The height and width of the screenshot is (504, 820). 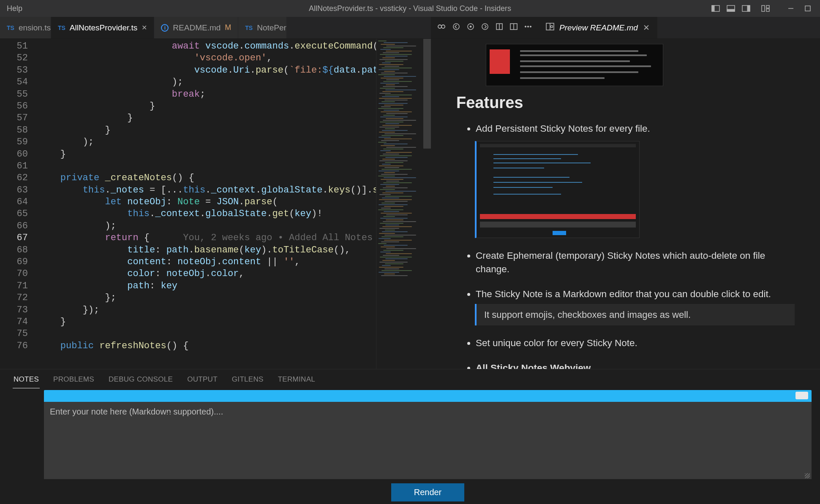 What do you see at coordinates (22, 82) in the screenshot?
I see `line-number: 54` at bounding box center [22, 82].